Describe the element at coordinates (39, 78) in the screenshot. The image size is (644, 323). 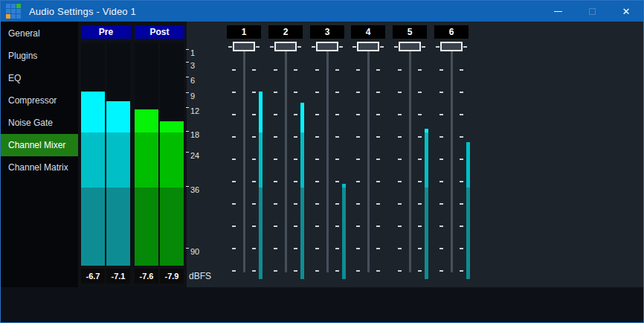
I see `sidebar-item-eq: EQ` at that location.